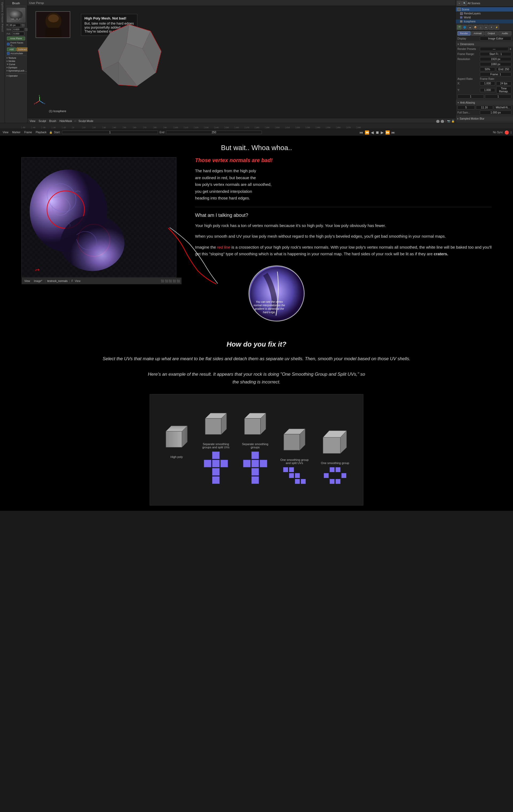 The width and height of the screenshot is (513, 812). What do you see at coordinates (351, 127) in the screenshot?
I see `ruler-mark: 270` at bounding box center [351, 127].